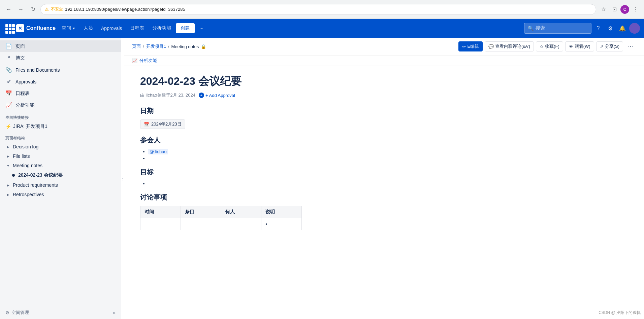 The height and width of the screenshot is (319, 644). Describe the element at coordinates (61, 127) in the screenshot. I see `sidebar-jira-link: ⚡ JIRA: 开发项目1` at that location.